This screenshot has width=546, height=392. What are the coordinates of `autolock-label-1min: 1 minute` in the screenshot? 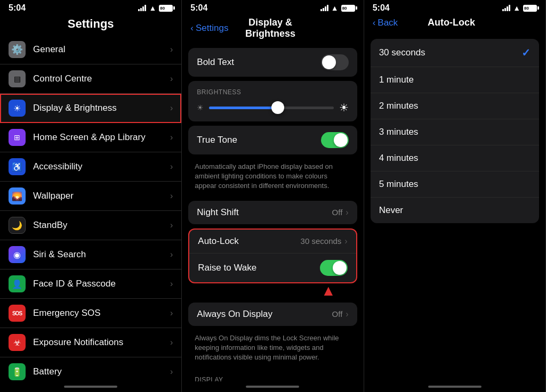 It's located at (455, 80).